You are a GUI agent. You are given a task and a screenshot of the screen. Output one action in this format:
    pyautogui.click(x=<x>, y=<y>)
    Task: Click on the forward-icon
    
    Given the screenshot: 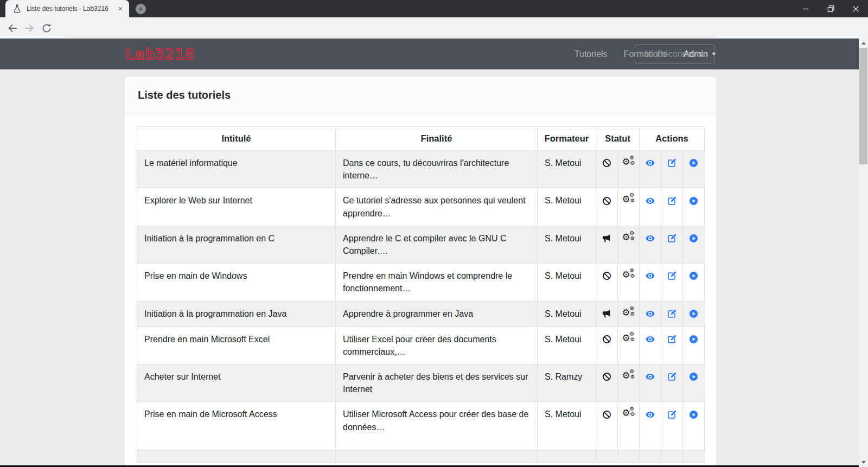 What is the action you would take?
    pyautogui.click(x=29, y=28)
    